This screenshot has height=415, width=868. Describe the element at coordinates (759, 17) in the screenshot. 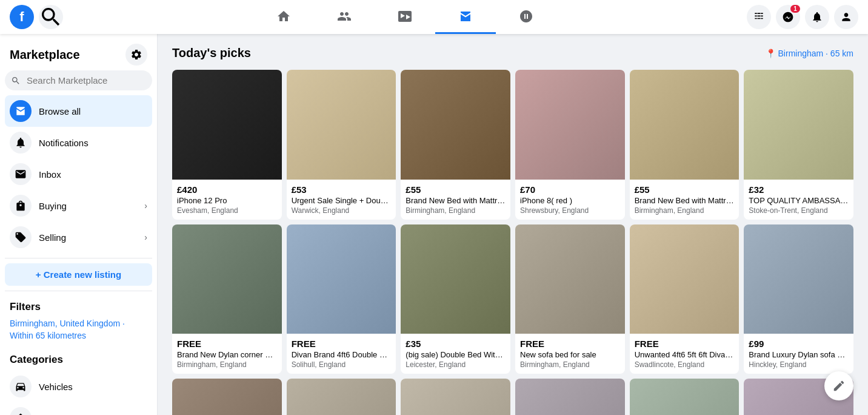

I see `apps-grid-button` at that location.